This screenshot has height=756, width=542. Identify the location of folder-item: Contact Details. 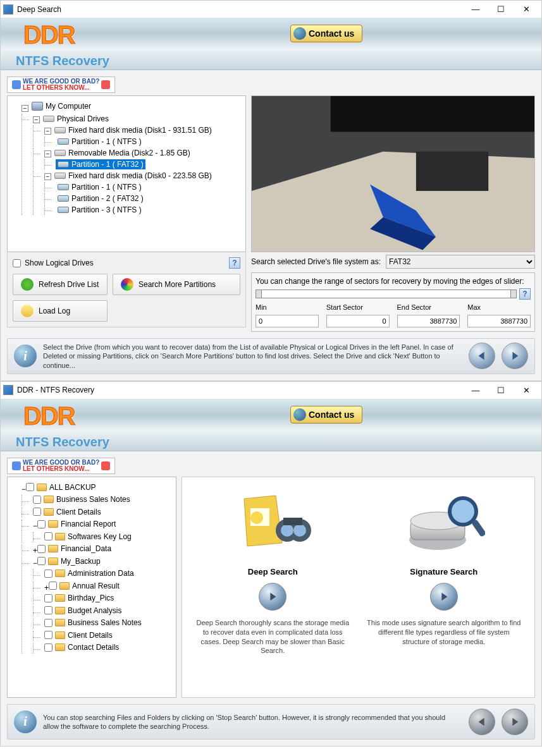
(82, 647).